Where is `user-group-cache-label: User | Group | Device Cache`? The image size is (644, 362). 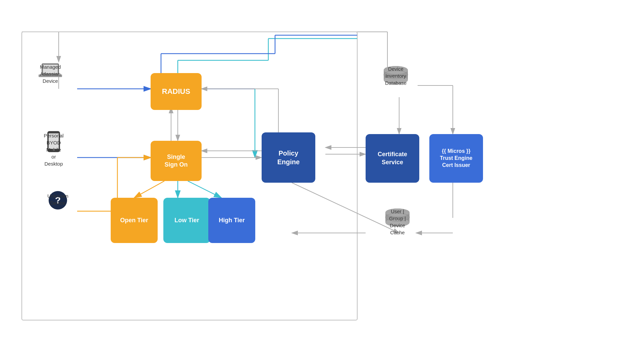
user-group-cache-label: User | Group | Device Cache is located at coordinates (397, 222).